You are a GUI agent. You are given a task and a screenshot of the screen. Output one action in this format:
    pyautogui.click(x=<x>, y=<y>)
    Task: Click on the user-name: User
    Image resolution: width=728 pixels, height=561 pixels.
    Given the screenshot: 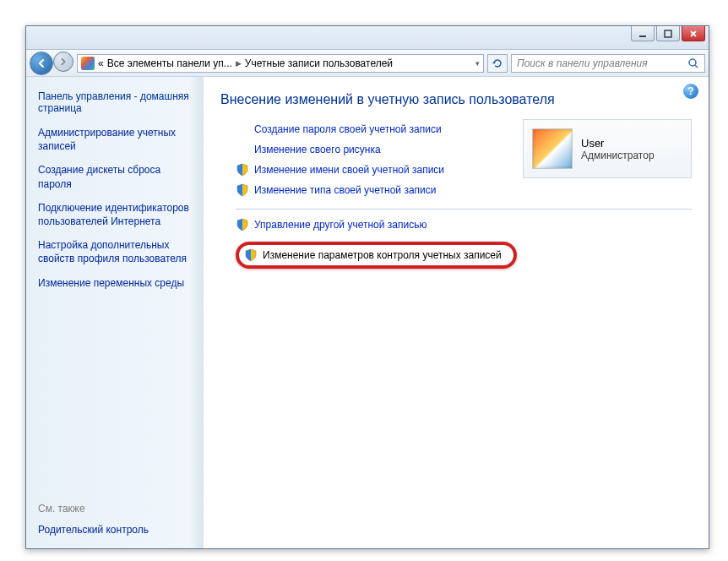 What is the action you would take?
    pyautogui.click(x=618, y=144)
    